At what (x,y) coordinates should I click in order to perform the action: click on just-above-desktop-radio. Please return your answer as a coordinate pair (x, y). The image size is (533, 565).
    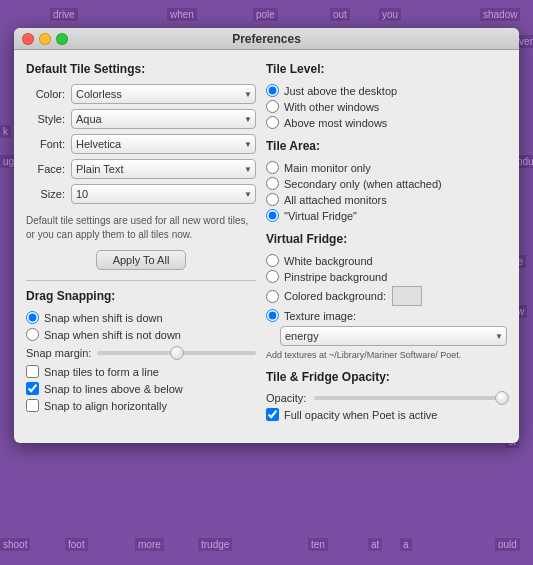
    Looking at the image, I should click on (272, 90).